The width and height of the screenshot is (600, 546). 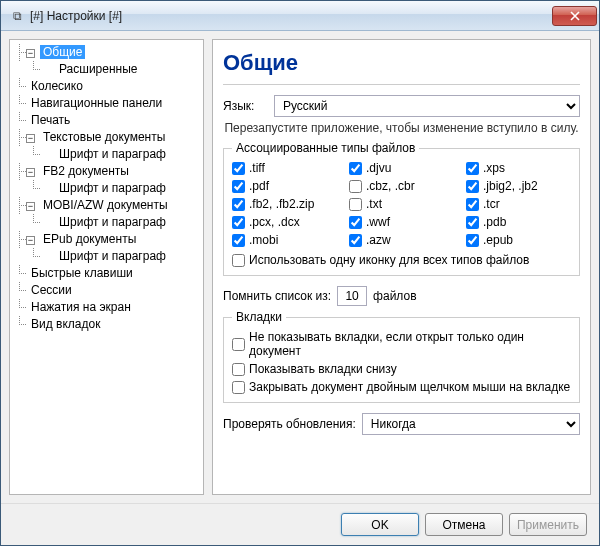 I want to click on restart-hint: Перезапустите приложение, чтобы изменени…, so click(x=402, y=128).